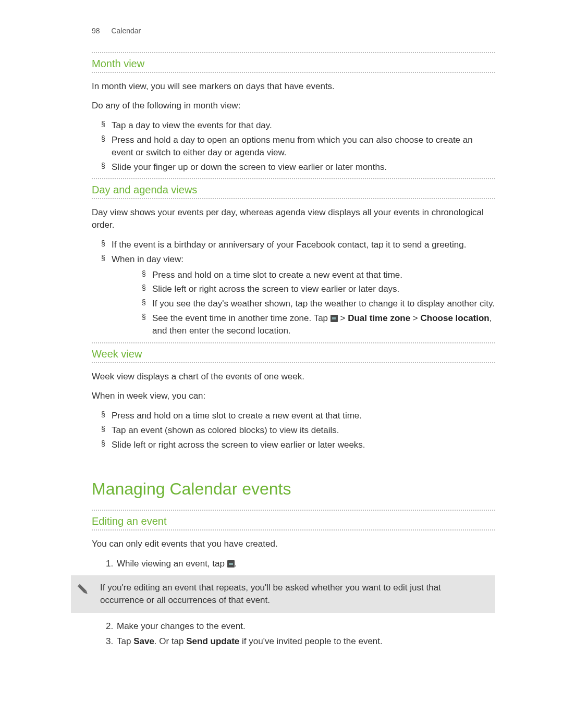 The image size is (563, 728). What do you see at coordinates (324, 325) in the screenshot?
I see `list-item: See the event time in another time zone.…` at bounding box center [324, 325].